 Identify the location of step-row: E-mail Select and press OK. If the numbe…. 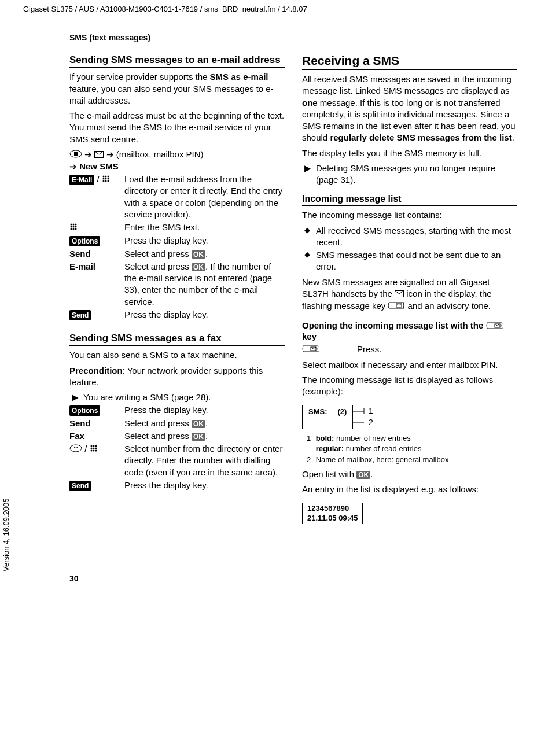
(177, 285).